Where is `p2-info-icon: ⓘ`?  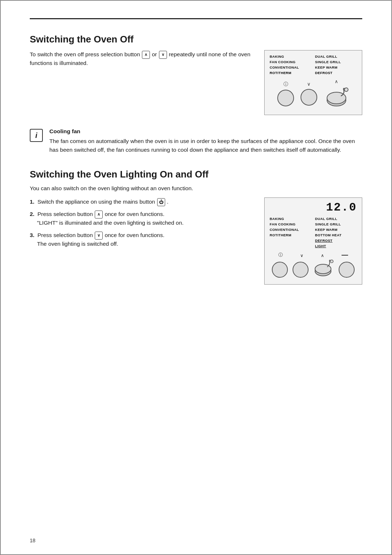
p2-info-icon: ⓘ is located at coordinates (281, 255).